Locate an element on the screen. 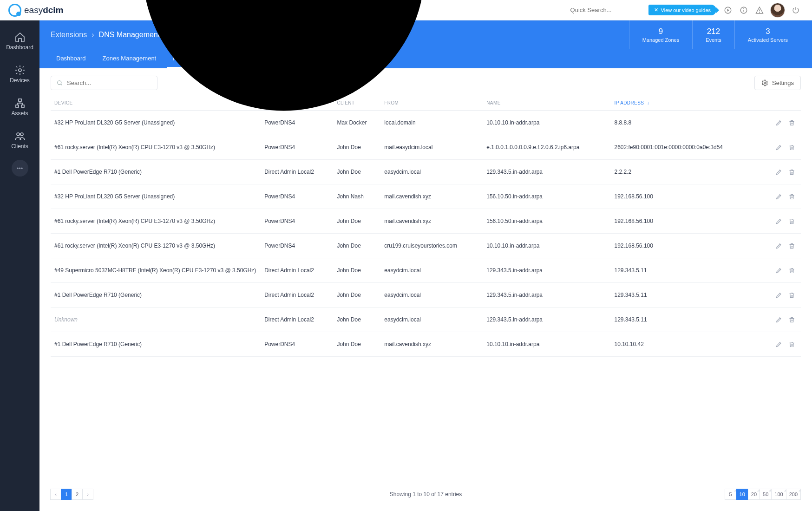  cell-device: #49 Supermicro 5037MC-H8TRF (Intel(R) Xe… is located at coordinates (156, 270).